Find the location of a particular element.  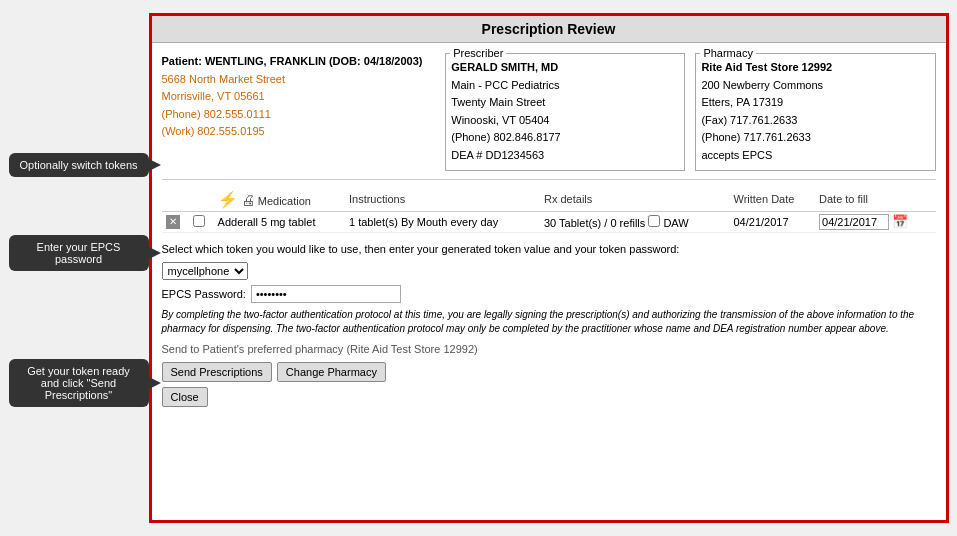

col-written: Written Date is located at coordinates (772, 200).